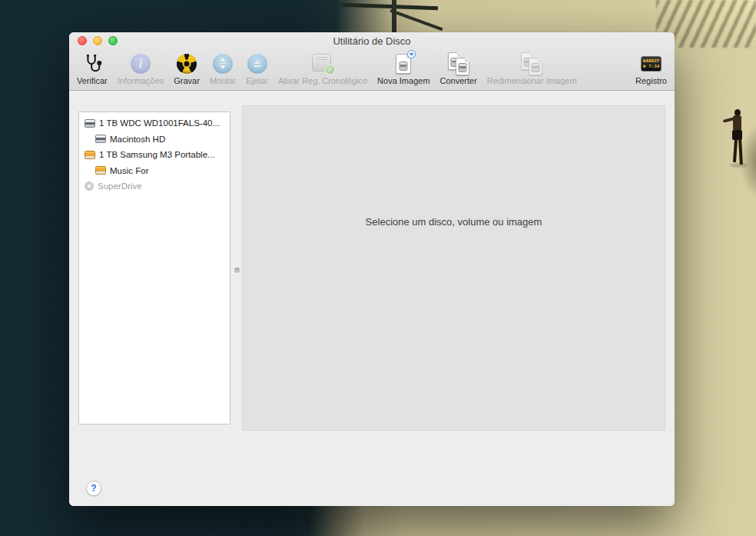 The height and width of the screenshot is (536, 756). What do you see at coordinates (257, 82) in the screenshot?
I see `eject-label: Ejetar` at bounding box center [257, 82].